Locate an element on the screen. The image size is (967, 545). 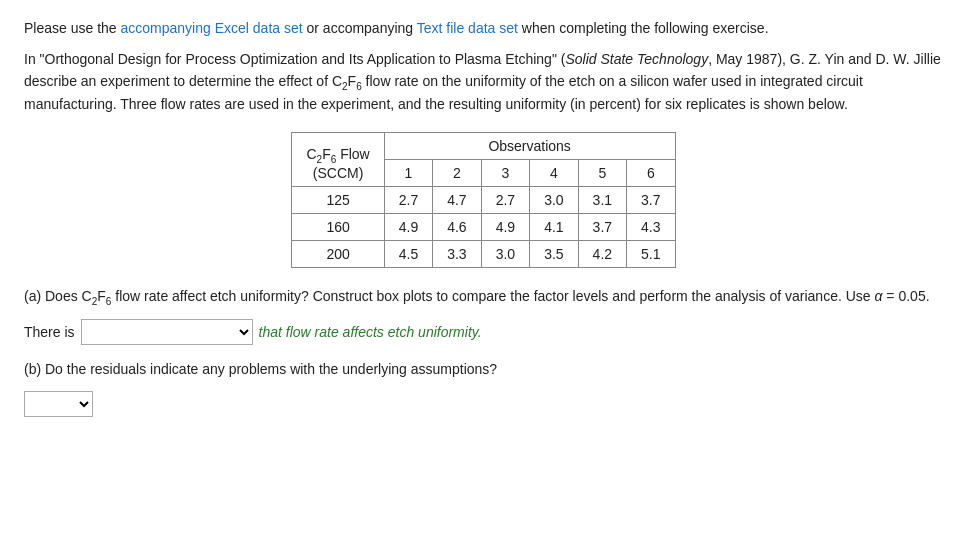
col-header-4: 4 is located at coordinates (554, 172).